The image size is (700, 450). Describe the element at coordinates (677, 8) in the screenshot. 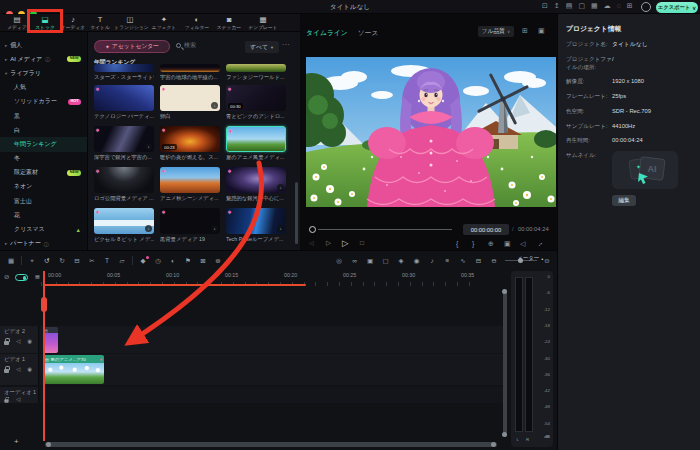

I see `export-button: エクスポート∨` at that location.